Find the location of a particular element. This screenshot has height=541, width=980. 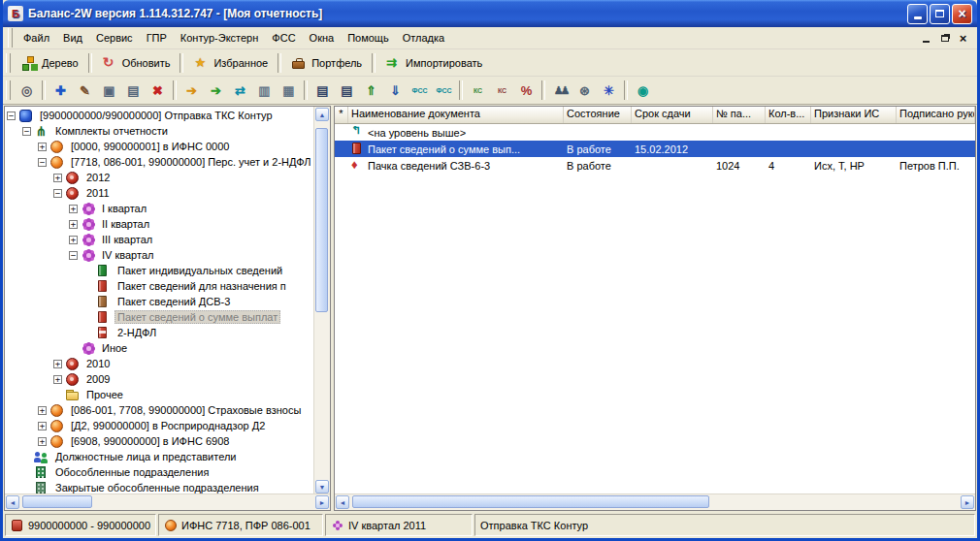

tree-item: +I квартал is located at coordinates (159, 208).